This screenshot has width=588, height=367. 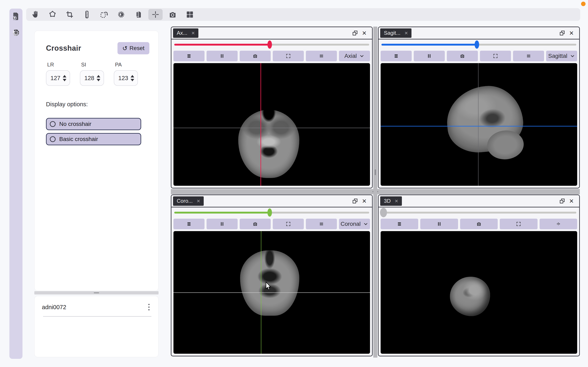 What do you see at coordinates (270, 45) in the screenshot?
I see `axial-slider-handle` at bounding box center [270, 45].